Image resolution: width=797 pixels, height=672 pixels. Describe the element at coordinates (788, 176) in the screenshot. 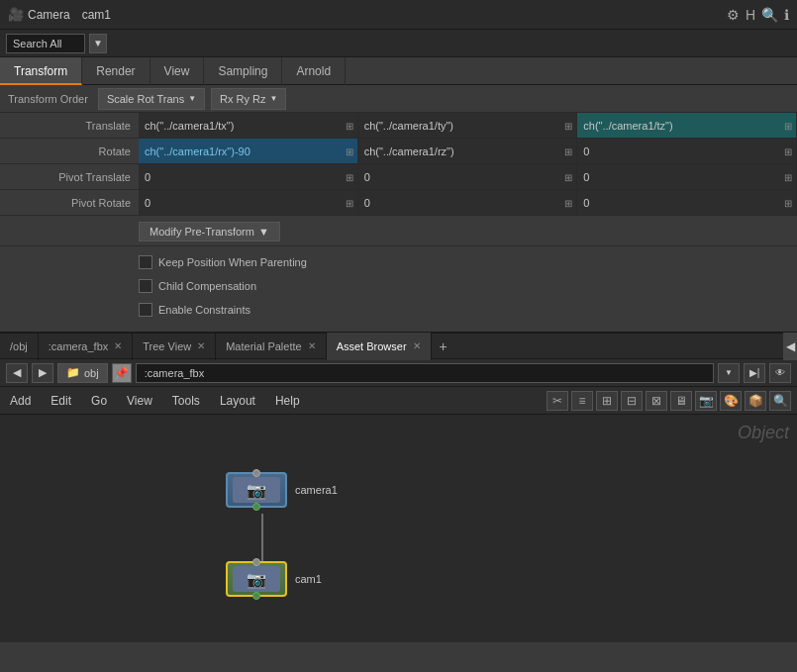

I see `pivot-translate-z-icon: ⊞` at that location.